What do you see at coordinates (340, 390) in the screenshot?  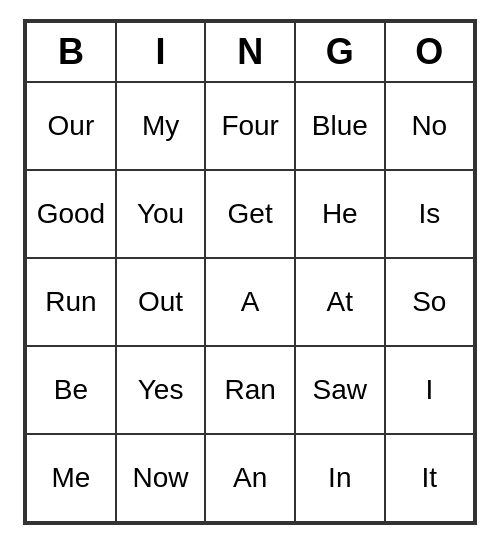 I see `list-item: Saw` at bounding box center [340, 390].